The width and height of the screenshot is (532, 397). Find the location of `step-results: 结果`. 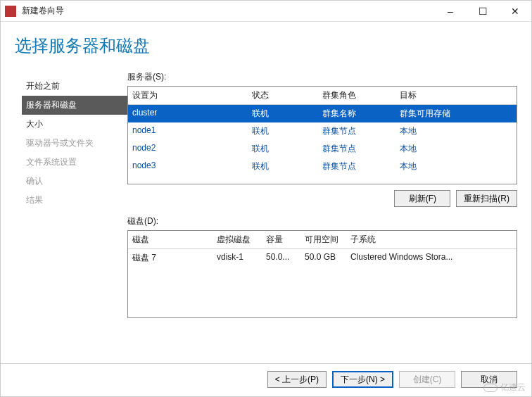

step-results: 结果 is located at coordinates (75, 200).